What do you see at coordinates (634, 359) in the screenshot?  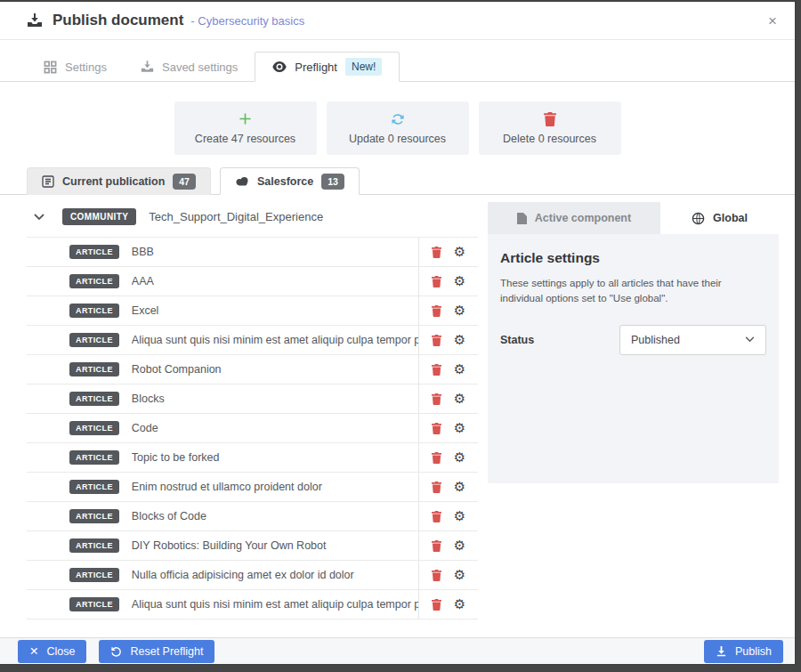 I see `global-settings-body: Article settings These settings apply to…` at bounding box center [634, 359].